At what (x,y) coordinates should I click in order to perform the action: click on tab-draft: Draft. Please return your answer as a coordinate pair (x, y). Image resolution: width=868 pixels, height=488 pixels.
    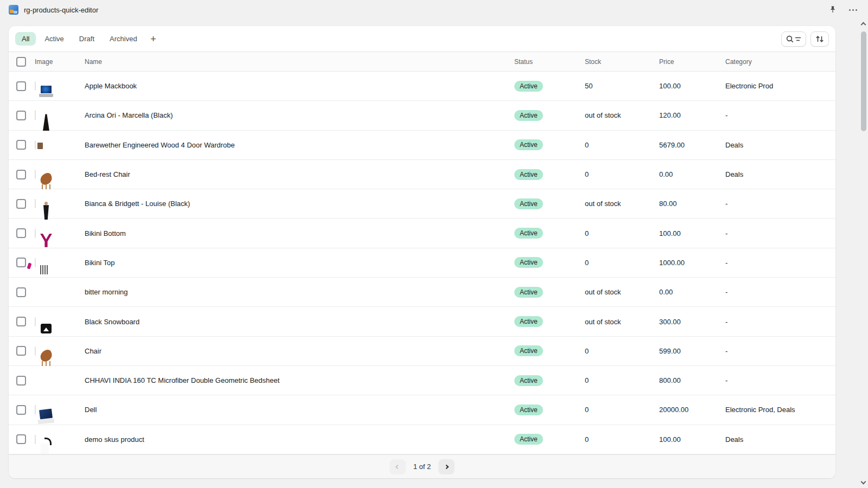
    Looking at the image, I should click on (87, 39).